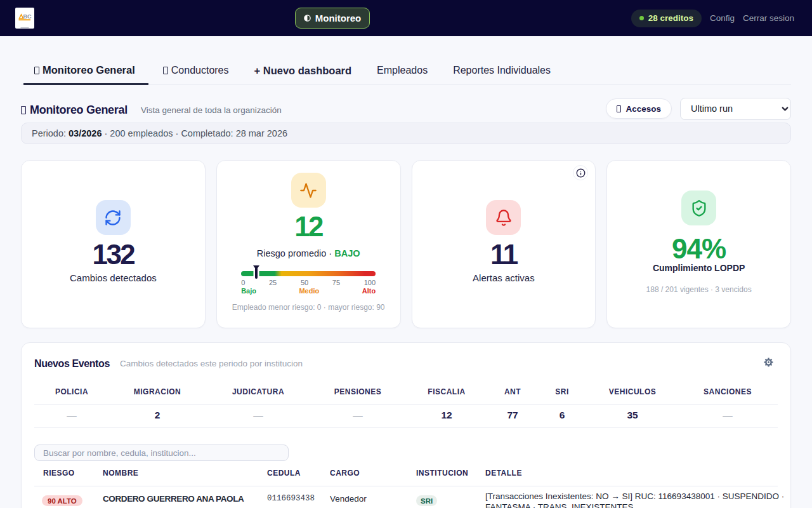 The height and width of the screenshot is (508, 812). Describe the element at coordinates (28, 17) in the screenshot. I see `svg-text: BC` at that location.